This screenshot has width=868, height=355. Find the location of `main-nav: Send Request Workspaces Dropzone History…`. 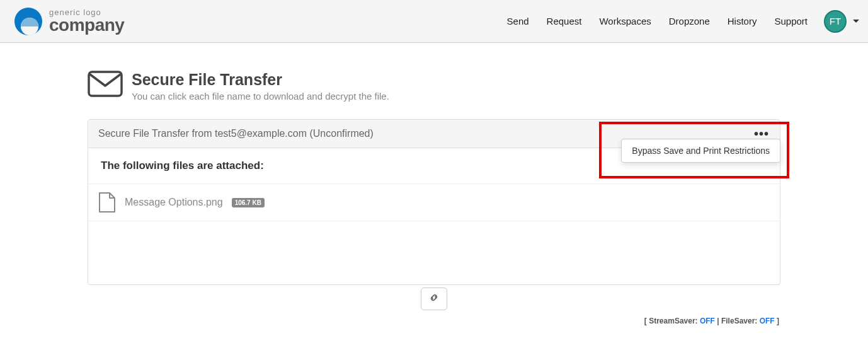

main-nav: Send Request Workspaces Dropzone History… is located at coordinates (679, 21).